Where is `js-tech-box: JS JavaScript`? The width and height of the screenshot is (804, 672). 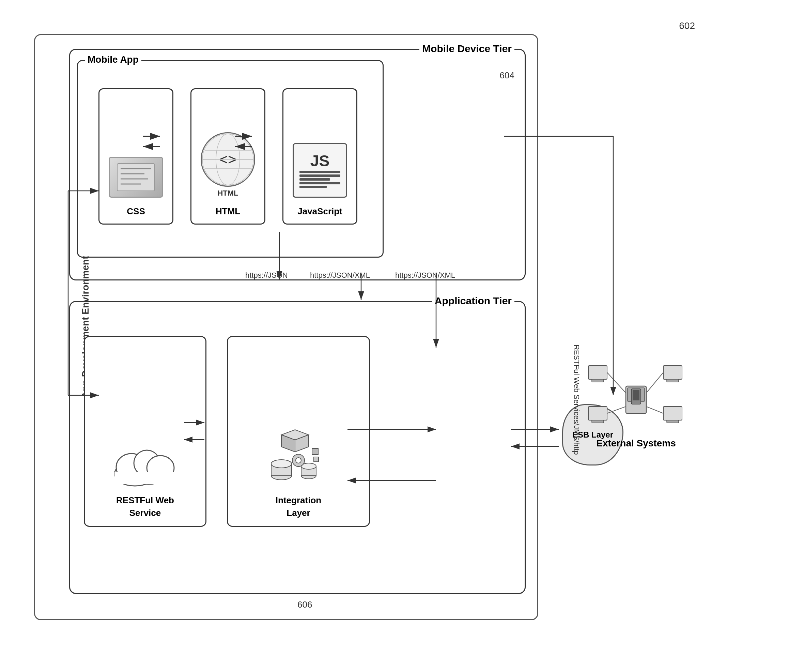 js-tech-box: JS JavaScript is located at coordinates (320, 156).